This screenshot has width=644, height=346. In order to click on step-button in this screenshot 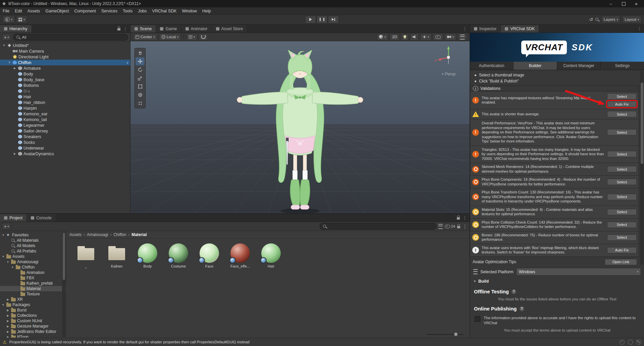, I will do `click(333, 19)`.